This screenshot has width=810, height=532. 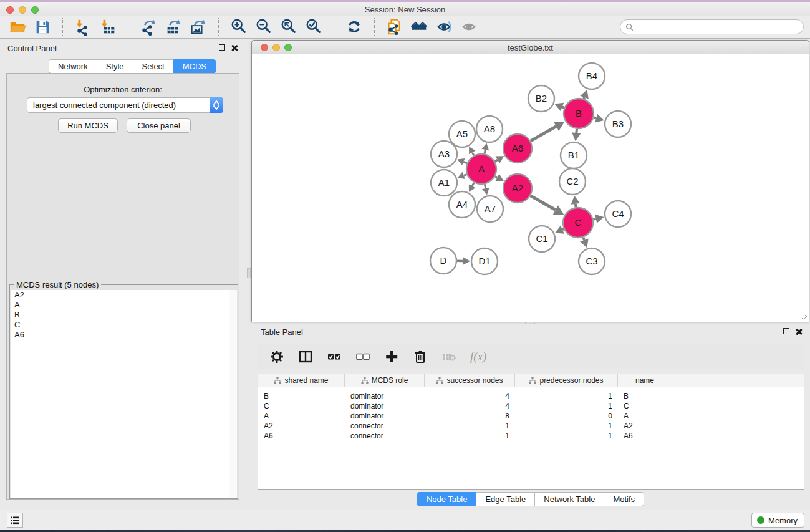 What do you see at coordinates (334, 357) in the screenshot?
I see `select-all-columns-button` at bounding box center [334, 357].